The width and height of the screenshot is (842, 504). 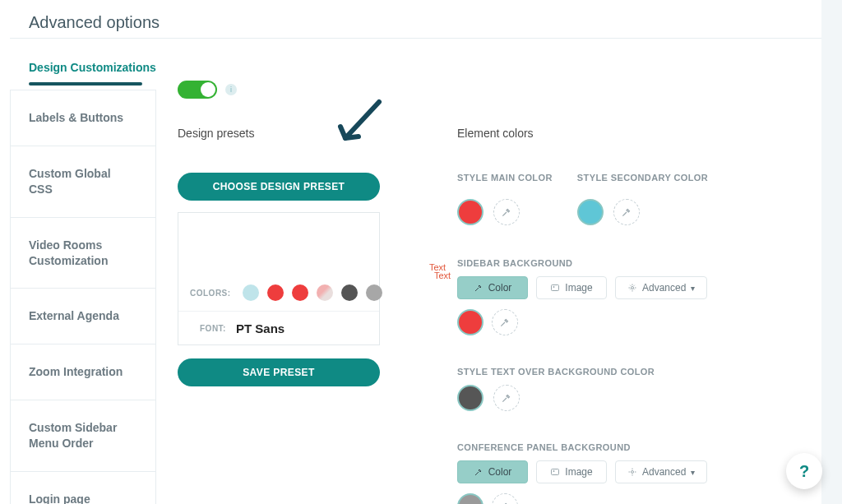 What do you see at coordinates (470, 212) in the screenshot?
I see `main-color-swatch` at bounding box center [470, 212].